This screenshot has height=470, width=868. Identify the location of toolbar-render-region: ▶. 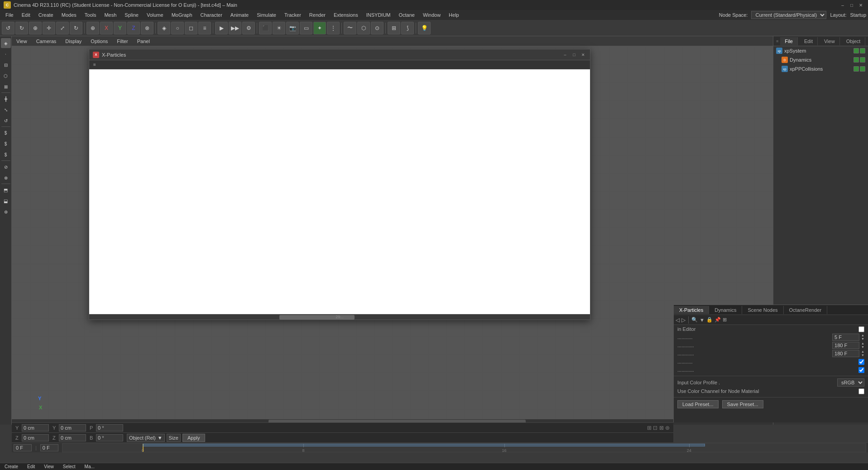
(221, 28).